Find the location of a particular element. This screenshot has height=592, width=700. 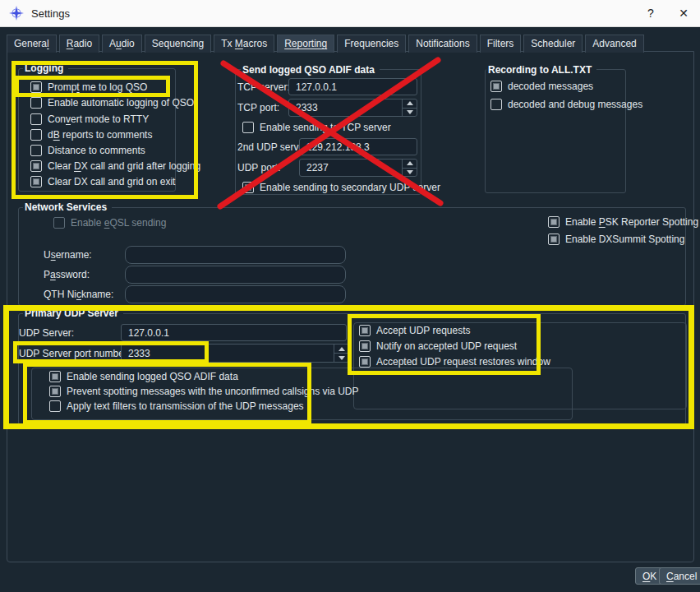

checkbox-label: Apply text filters to transmission of th… is located at coordinates (186, 406).